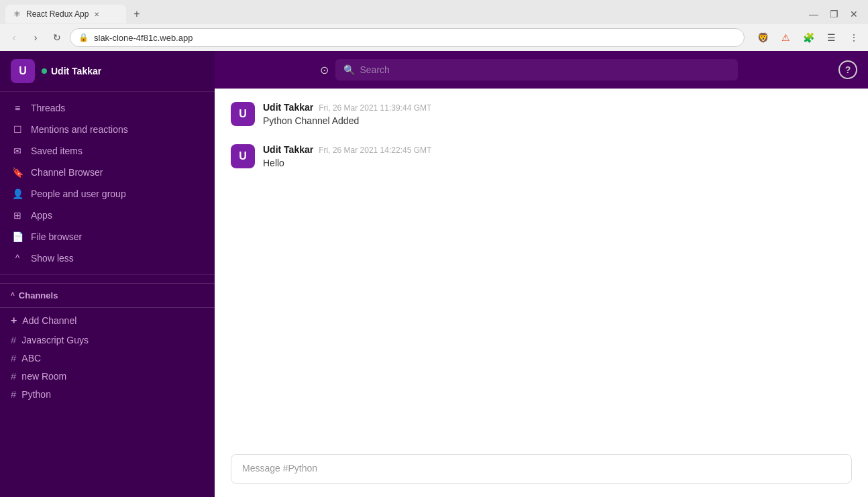 The height and width of the screenshot is (497, 868). I want to click on sidebar-item-label: Channel Browser, so click(67, 172).